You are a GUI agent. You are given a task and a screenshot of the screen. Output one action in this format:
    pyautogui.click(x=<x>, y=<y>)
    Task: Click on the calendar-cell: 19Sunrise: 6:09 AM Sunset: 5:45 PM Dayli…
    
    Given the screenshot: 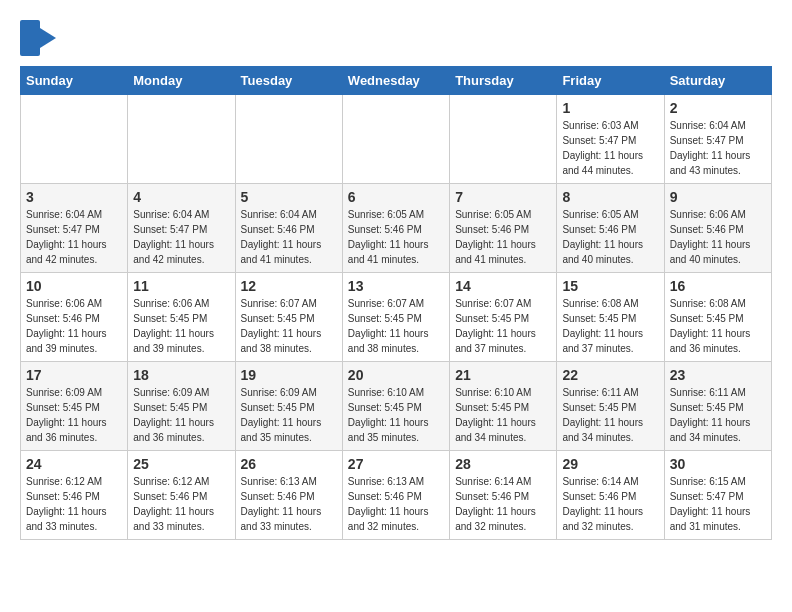 What is the action you would take?
    pyautogui.click(x=288, y=406)
    